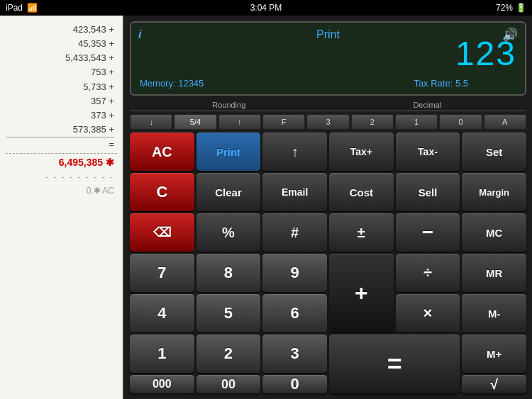  Describe the element at coordinates (494, 152) in the screenshot. I see `set-button: Set` at that location.